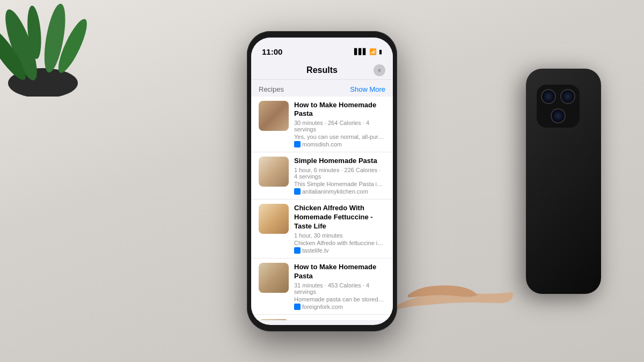 The width and height of the screenshot is (644, 362). What do you see at coordinates (340, 228) in the screenshot?
I see `recipe-info-3: Chicken Alfredo With Homemade Fettuccine…` at bounding box center [340, 228].